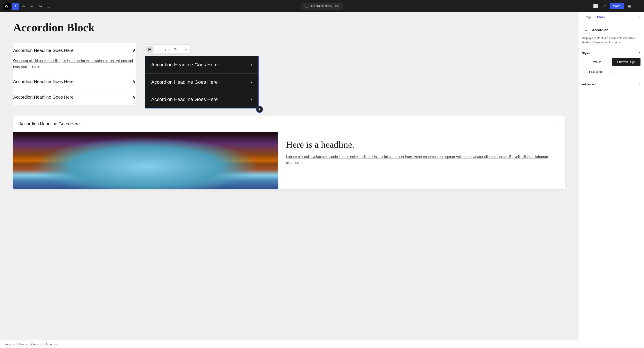  What do you see at coordinates (251, 100) in the screenshot?
I see `chevron-right-icon-3: ›` at bounding box center [251, 100].